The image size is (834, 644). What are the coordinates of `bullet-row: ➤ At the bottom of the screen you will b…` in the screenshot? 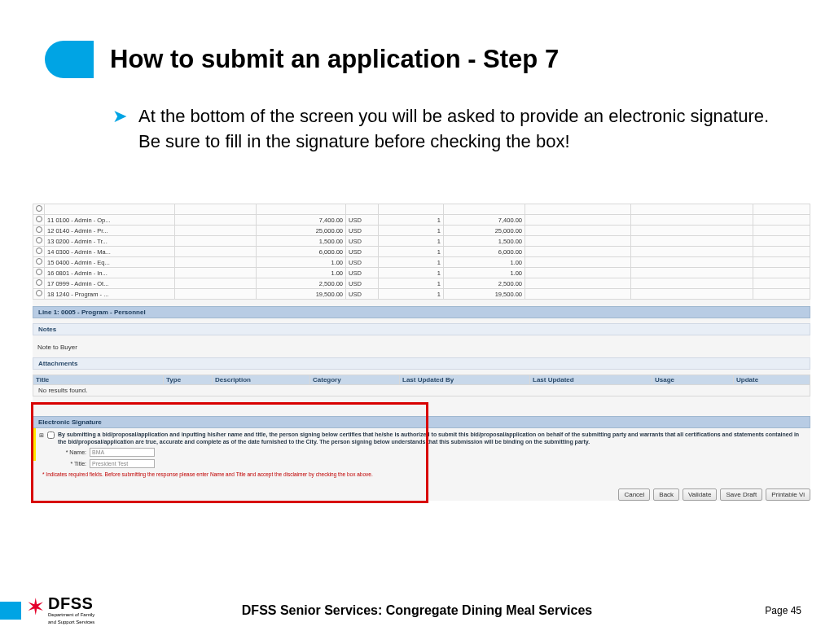 It's located at (473, 129).